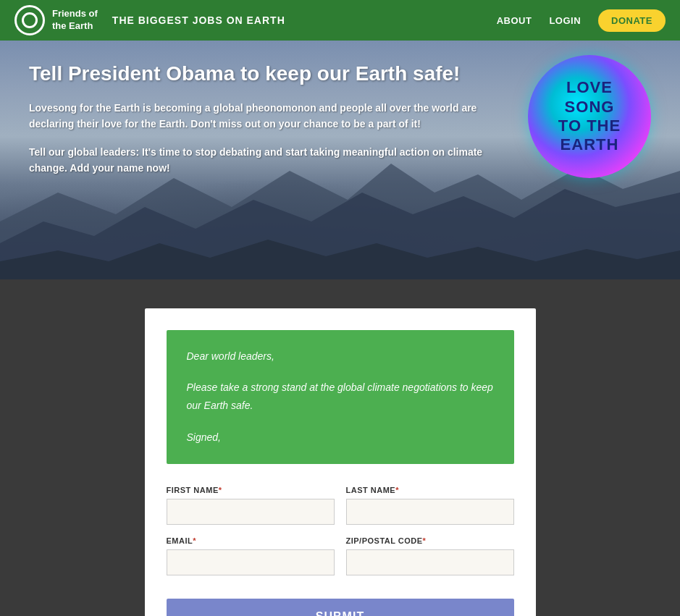 The image size is (680, 616). What do you see at coordinates (430, 490) in the screenshot?
I see `last-name-label: LAST NAME*` at bounding box center [430, 490].